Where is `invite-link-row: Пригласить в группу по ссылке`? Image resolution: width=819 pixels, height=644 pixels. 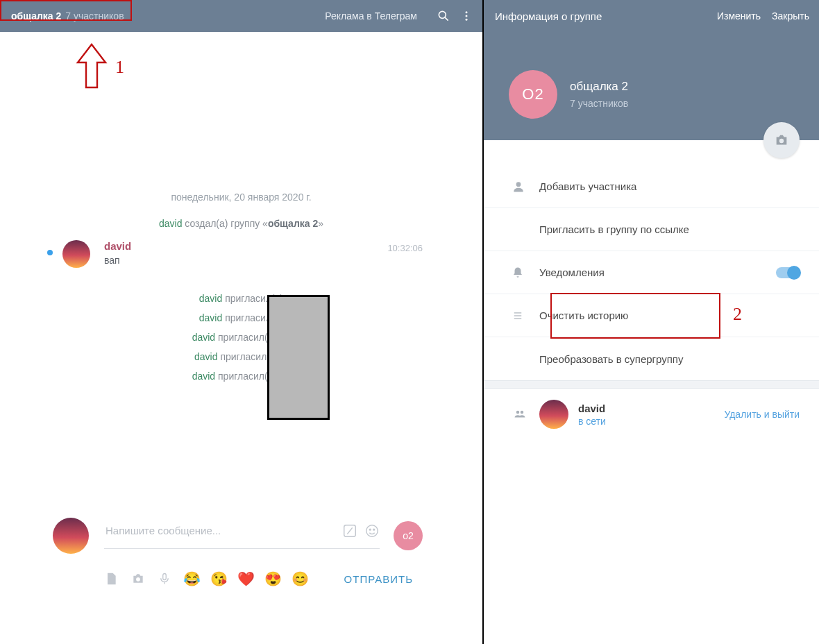 invite-link-row: Пригласить в группу по ссылке is located at coordinates (651, 230).